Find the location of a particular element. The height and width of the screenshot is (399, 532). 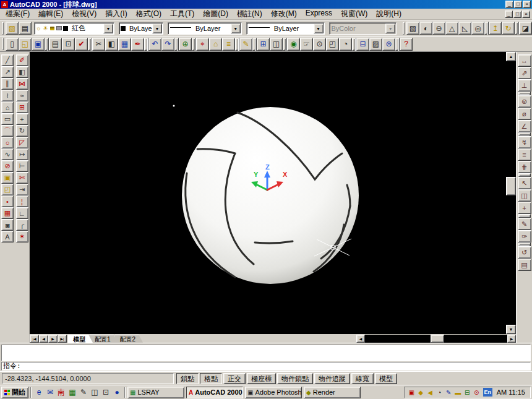

tray-search-icon: ⊙ is located at coordinates (476, 392).